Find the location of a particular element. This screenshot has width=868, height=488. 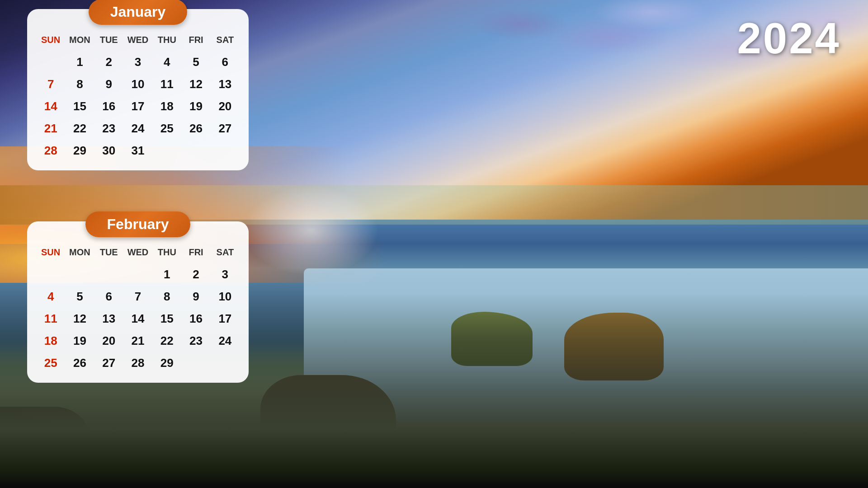

jan-header-fri: FRI is located at coordinates (196, 40).